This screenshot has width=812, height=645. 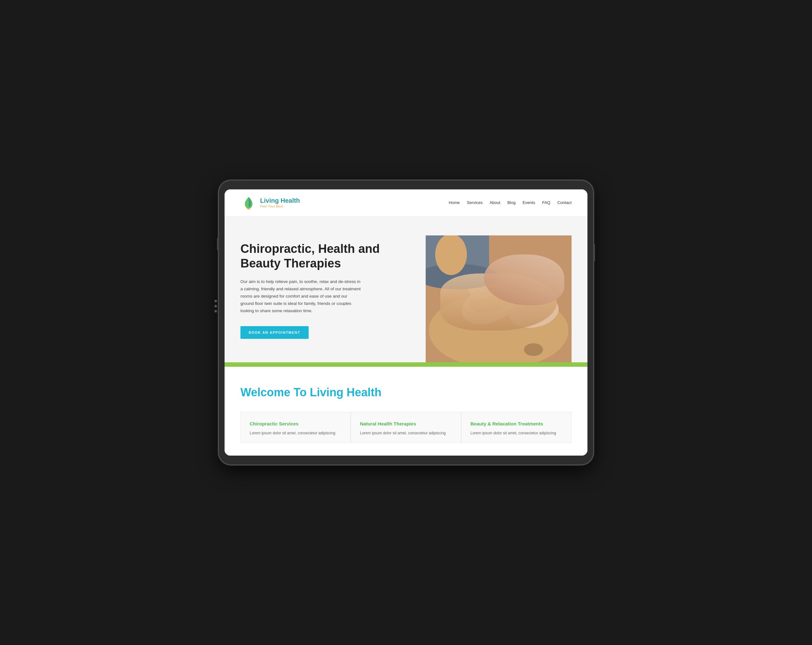 What do you see at coordinates (475, 203) in the screenshot?
I see `nav-services: Services` at bounding box center [475, 203].